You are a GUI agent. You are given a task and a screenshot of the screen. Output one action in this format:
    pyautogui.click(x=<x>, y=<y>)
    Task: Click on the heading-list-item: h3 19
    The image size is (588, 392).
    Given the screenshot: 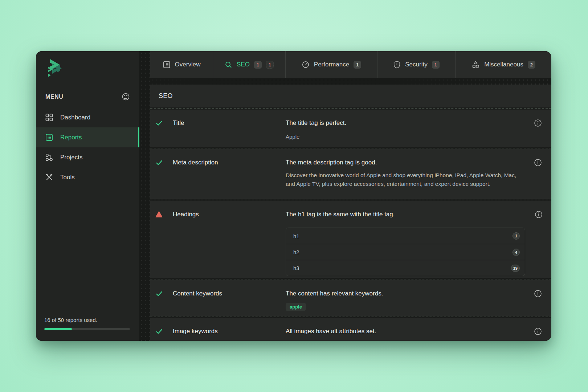 What is the action you would take?
    pyautogui.click(x=405, y=268)
    